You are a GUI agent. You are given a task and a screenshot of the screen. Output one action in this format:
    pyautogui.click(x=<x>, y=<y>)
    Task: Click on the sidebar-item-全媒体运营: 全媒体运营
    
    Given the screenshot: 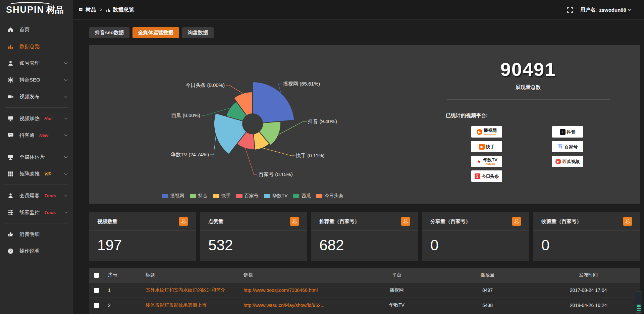 What is the action you would take?
    pyautogui.click(x=37, y=157)
    